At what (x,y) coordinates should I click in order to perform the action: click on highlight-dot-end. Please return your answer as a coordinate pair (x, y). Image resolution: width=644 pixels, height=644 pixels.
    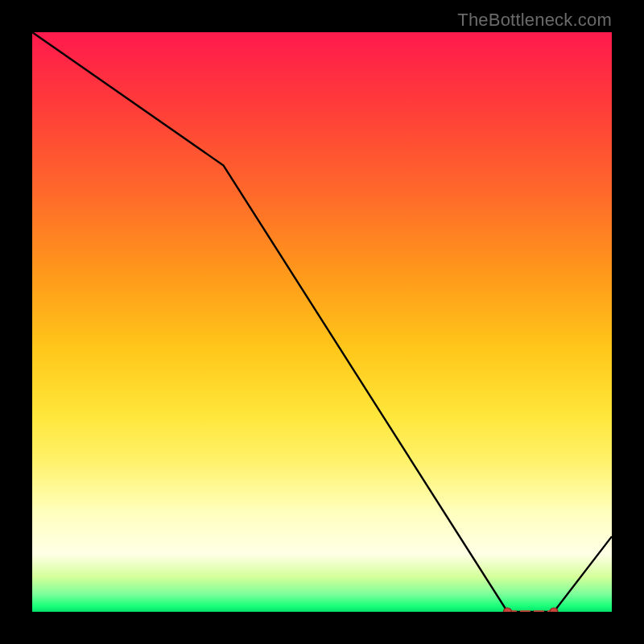
    Looking at the image, I should click on (554, 610).